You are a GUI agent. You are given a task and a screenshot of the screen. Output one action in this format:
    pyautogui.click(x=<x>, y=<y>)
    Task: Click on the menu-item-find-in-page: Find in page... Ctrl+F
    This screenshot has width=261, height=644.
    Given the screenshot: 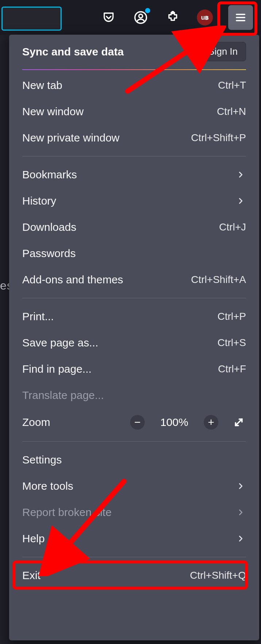 What is the action you would take?
    pyautogui.click(x=134, y=369)
    